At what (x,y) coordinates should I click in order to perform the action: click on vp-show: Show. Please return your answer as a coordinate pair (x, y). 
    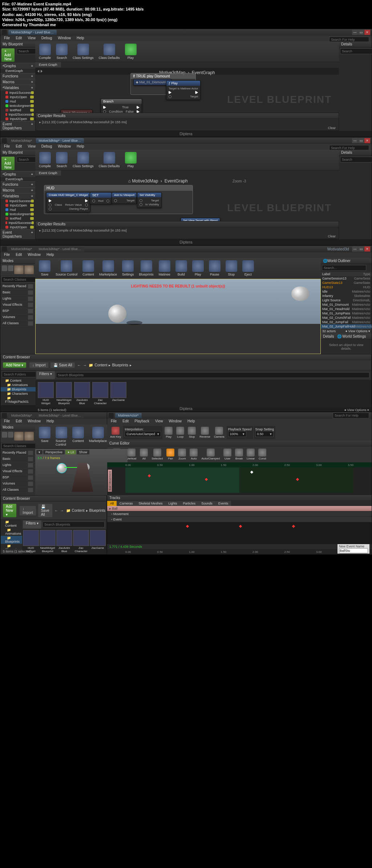
    Looking at the image, I should click on (83, 452).